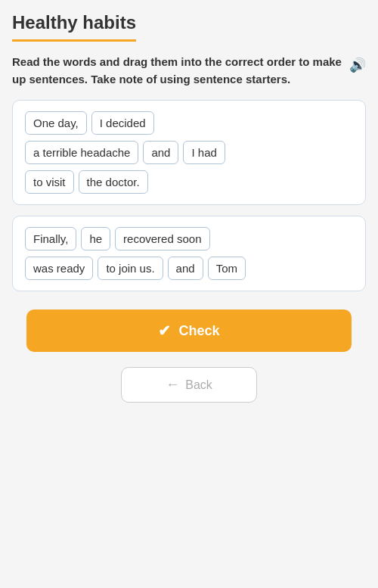  I want to click on check-icon: ✔, so click(165, 331).